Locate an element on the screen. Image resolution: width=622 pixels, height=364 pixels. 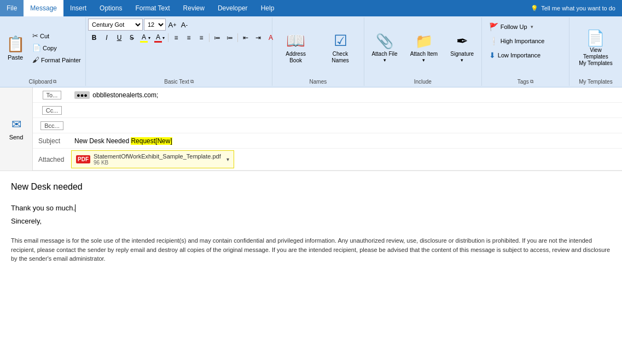
clipboard-group-label: Clipboard is located at coordinates (40, 82).